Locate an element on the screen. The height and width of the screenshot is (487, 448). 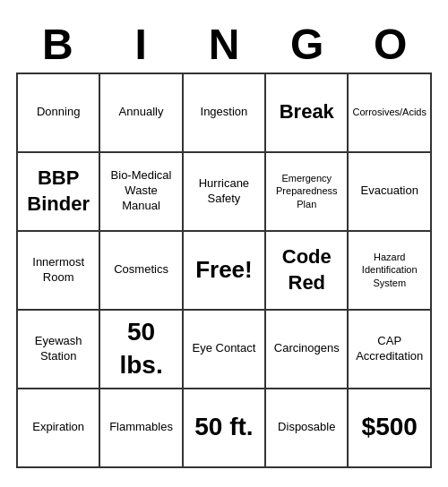
cell-3-4: CAP Accreditation is located at coordinates (391, 350).